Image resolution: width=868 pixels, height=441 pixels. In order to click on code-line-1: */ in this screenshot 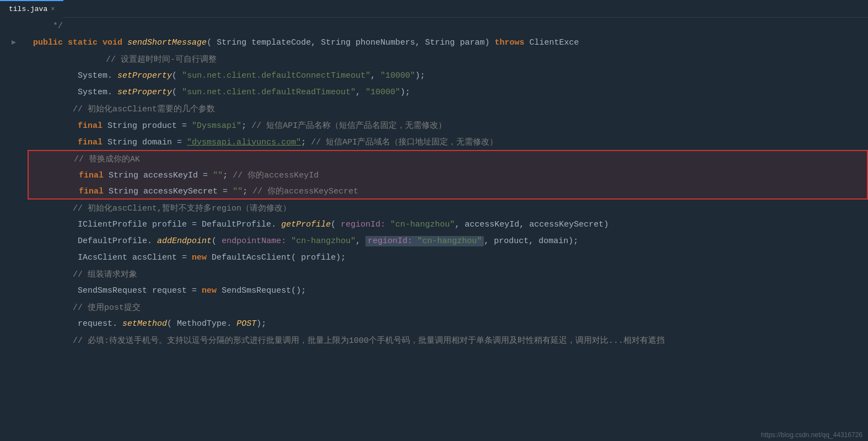, I will do `click(448, 26)`.